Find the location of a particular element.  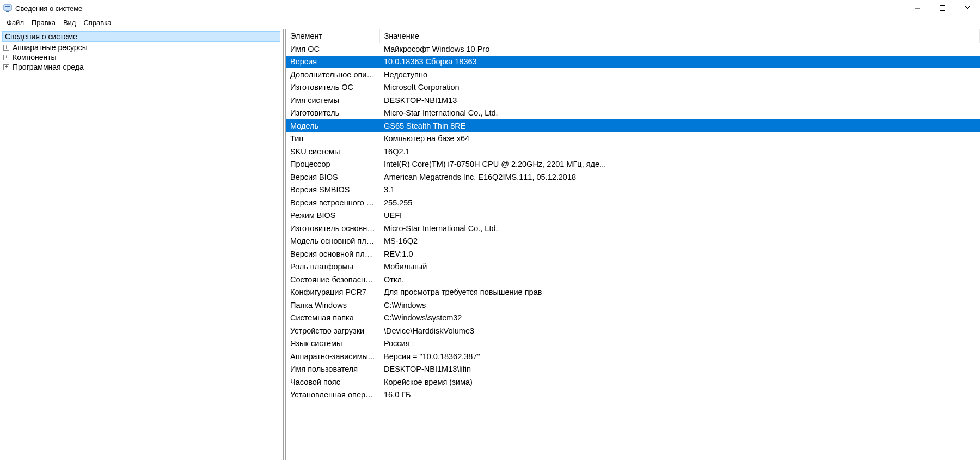

cell-value: DESKTOP-NBI1M13 is located at coordinates (679, 100).